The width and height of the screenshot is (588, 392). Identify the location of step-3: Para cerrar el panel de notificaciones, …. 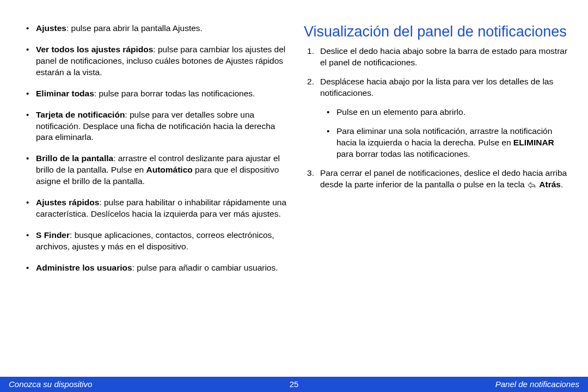
(443, 180).